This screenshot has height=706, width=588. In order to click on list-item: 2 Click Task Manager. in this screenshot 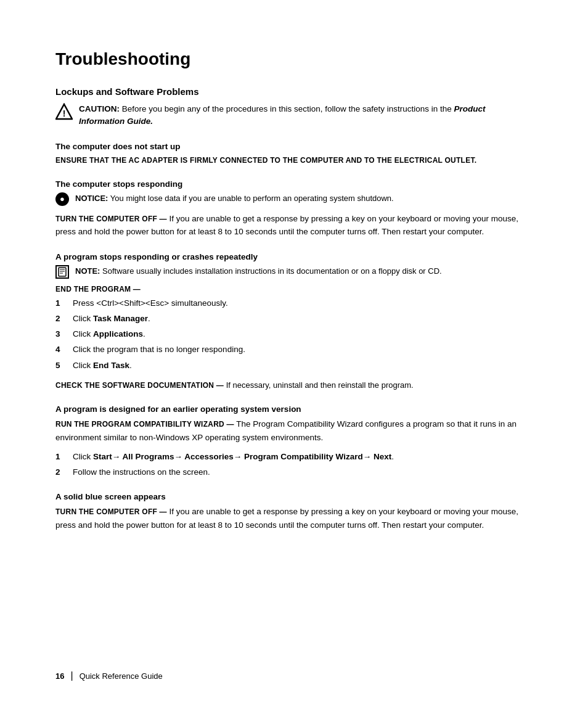, I will do `click(294, 319)`.